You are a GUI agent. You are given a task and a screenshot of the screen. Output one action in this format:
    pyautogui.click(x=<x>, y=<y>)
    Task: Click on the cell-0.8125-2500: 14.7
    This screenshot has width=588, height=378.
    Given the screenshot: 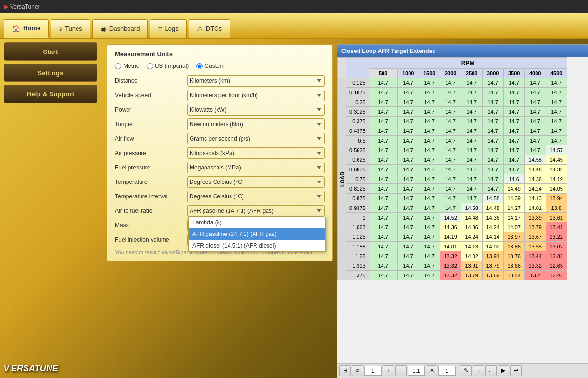 What is the action you would take?
    pyautogui.click(x=472, y=189)
    